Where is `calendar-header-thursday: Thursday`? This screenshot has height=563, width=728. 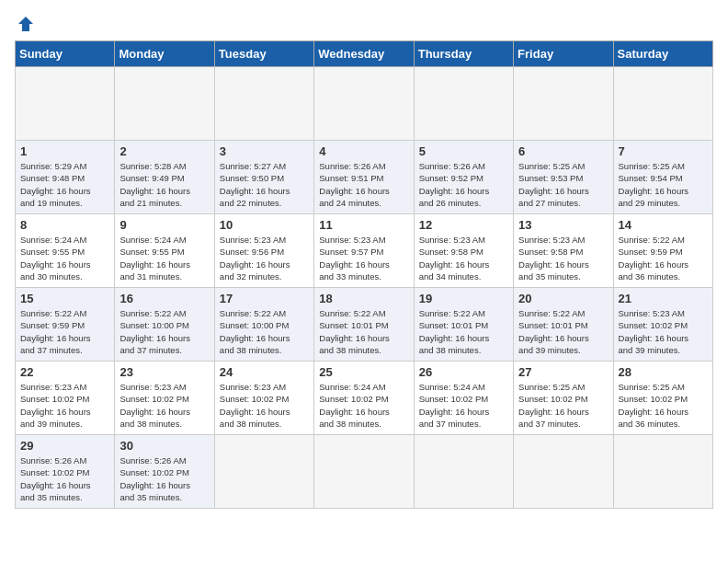
calendar-header-thursday: Thursday is located at coordinates (463, 54).